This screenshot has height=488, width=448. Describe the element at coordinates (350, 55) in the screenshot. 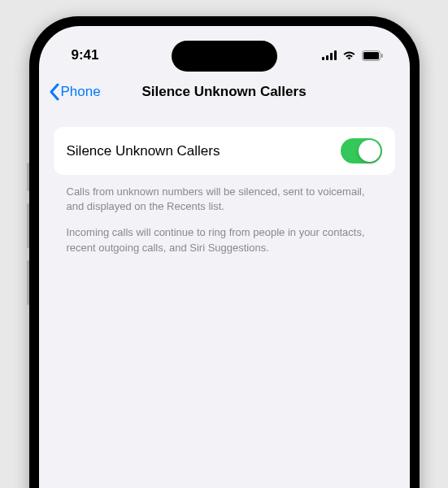

I see `wifi-icon` at that location.